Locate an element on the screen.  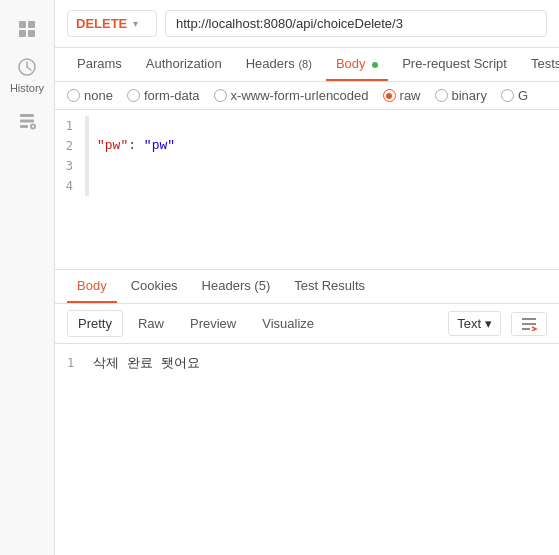
code-lines: 1 2 "pw": "pw" 3 4 is located at coordinates (307, 156).